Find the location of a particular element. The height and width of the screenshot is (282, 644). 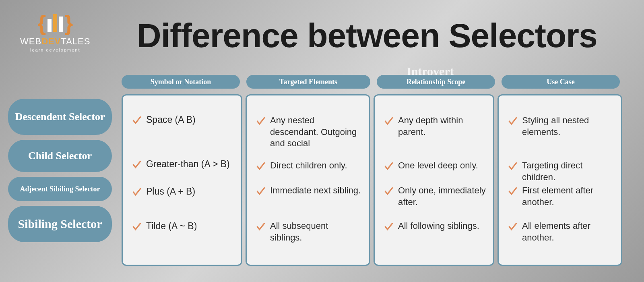

logo-subtext: learn development is located at coordinates (55, 50).